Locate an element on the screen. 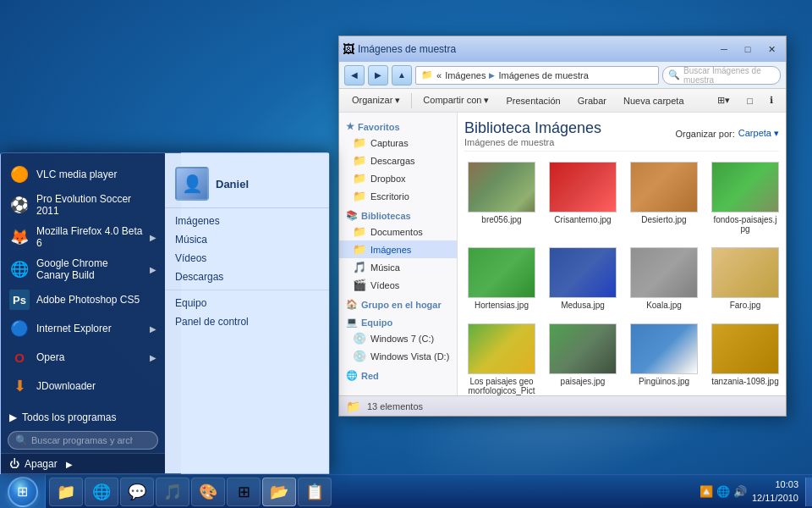  date-display: 12/11/2010 is located at coordinates (775, 498).